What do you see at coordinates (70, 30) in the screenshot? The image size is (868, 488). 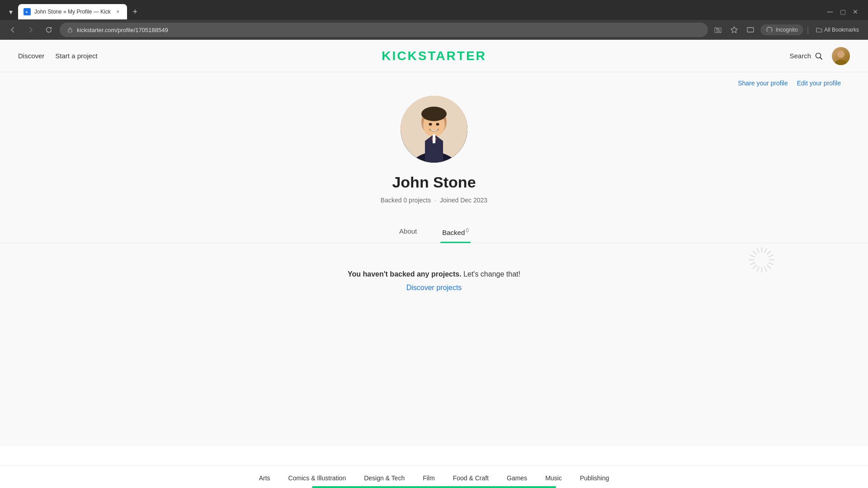 I see `lock-icon` at bounding box center [70, 30].